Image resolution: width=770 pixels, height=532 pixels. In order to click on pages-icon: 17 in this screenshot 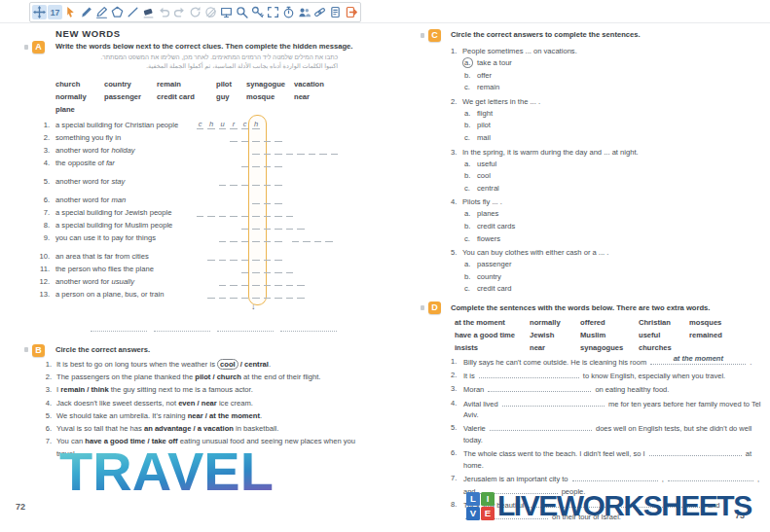, I will do `click(55, 12)`.